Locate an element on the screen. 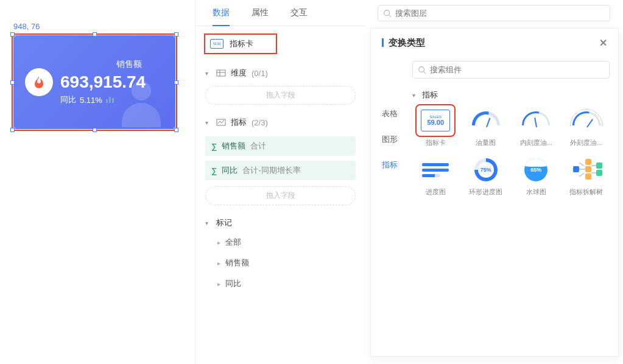 Image resolution: width=623 pixels, height=364 pixels. layer-search-input is located at coordinates (500, 13).